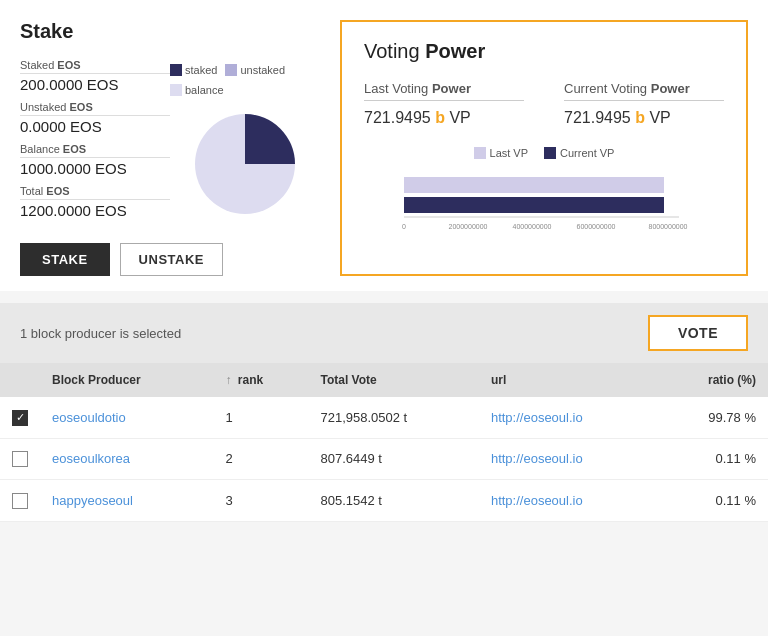 The image size is (768, 636). Describe the element at coordinates (92, 500) in the screenshot. I see `bp-name: happyeoseoul` at that location.